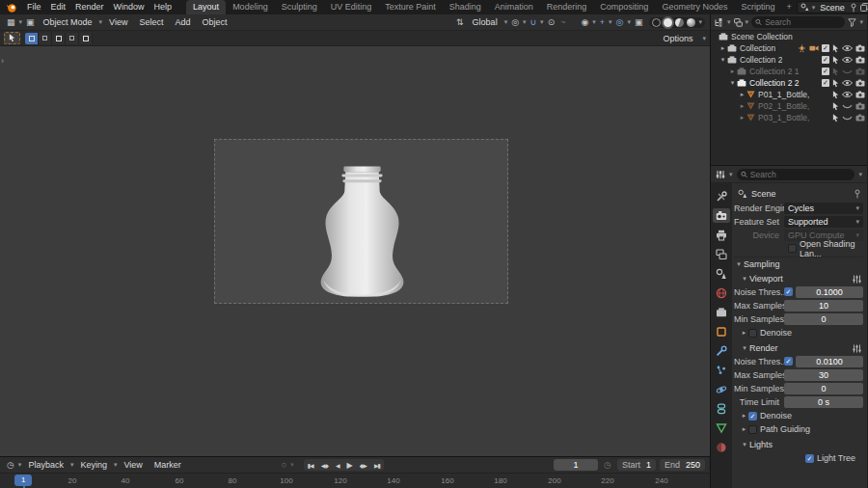 The width and height of the screenshot is (868, 488). What do you see at coordinates (12, 39) in the screenshot?
I see `active-tool-button` at bounding box center [12, 39].